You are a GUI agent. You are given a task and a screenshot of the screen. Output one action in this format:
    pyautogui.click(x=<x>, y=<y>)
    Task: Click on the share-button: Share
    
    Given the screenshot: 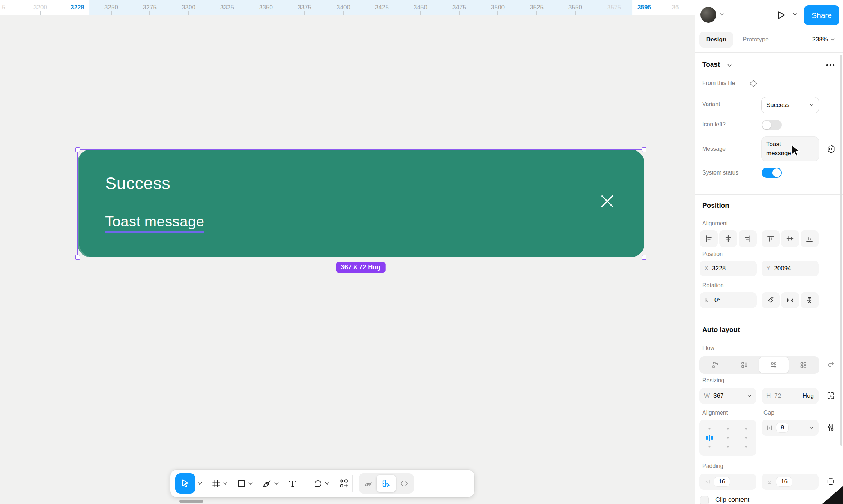 What is the action you would take?
    pyautogui.click(x=822, y=15)
    